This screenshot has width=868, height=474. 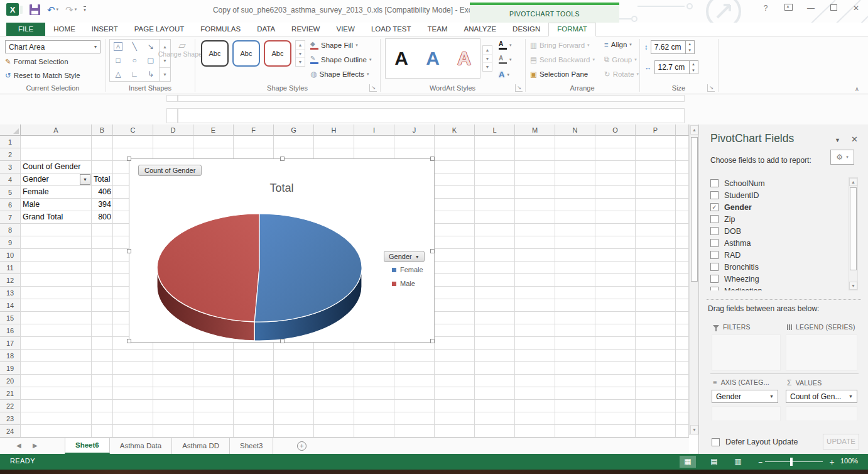 What do you see at coordinates (715, 219) in the screenshot?
I see `field-checkbox-zip` at bounding box center [715, 219].